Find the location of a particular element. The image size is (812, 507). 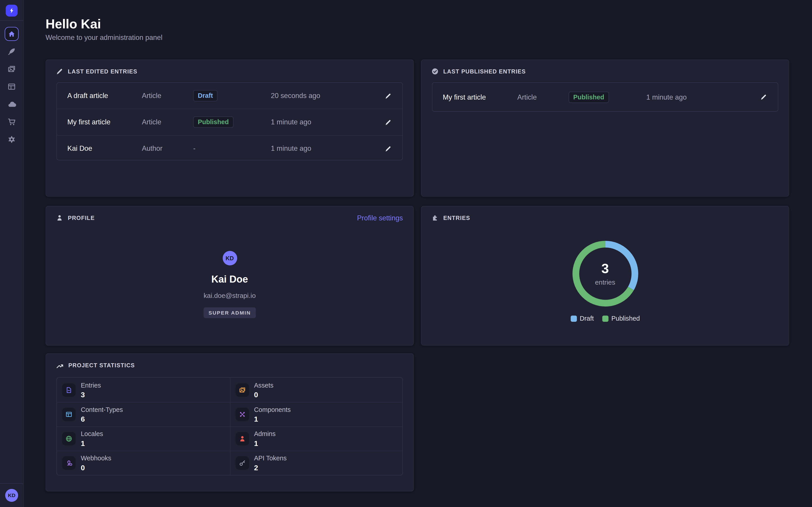

role-badge: SUPER ADMIN is located at coordinates (230, 313).